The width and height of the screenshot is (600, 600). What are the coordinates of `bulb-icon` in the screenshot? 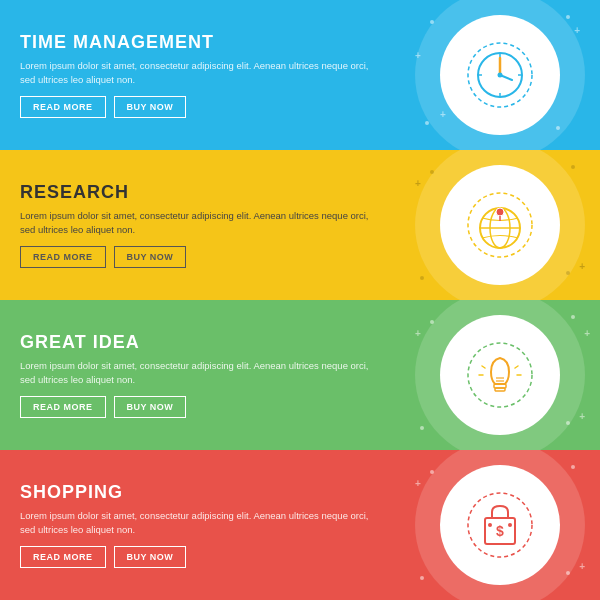 It's located at (500, 375).